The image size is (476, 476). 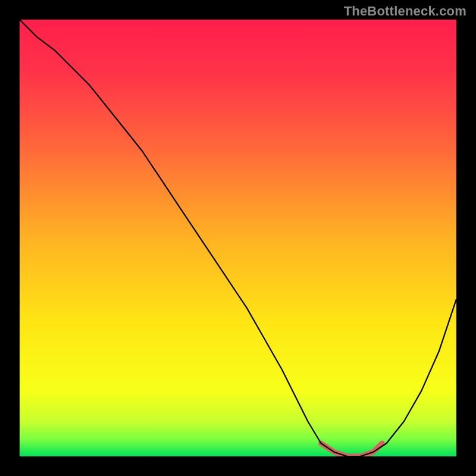 I want to click on watermark-text: TheBottleneck.com, so click(x=405, y=11).